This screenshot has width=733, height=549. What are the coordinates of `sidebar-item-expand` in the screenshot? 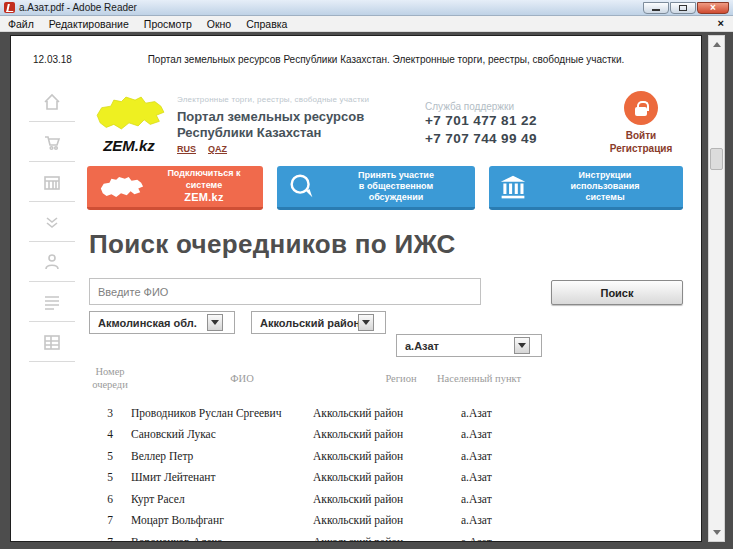 It's located at (52, 222).